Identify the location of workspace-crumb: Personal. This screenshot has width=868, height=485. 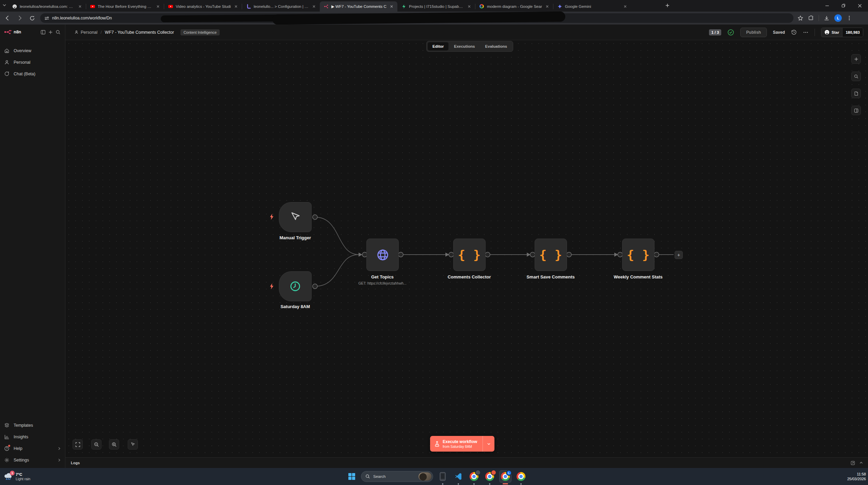
(86, 32).